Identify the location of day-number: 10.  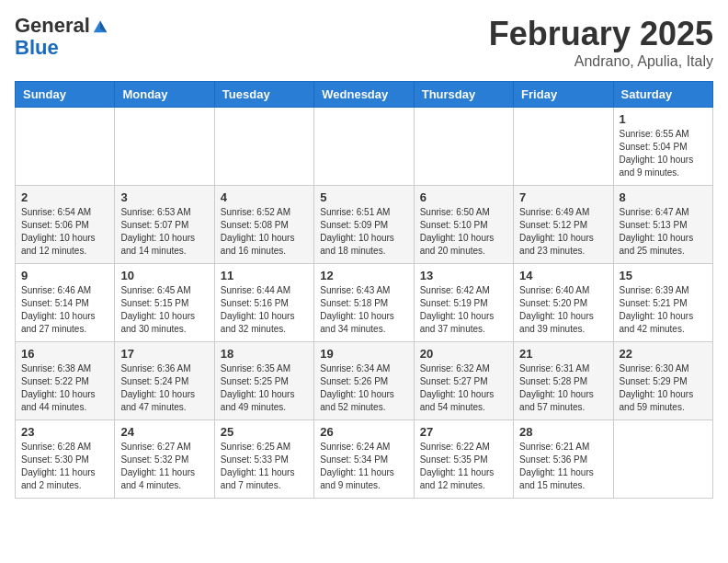
(164, 276).